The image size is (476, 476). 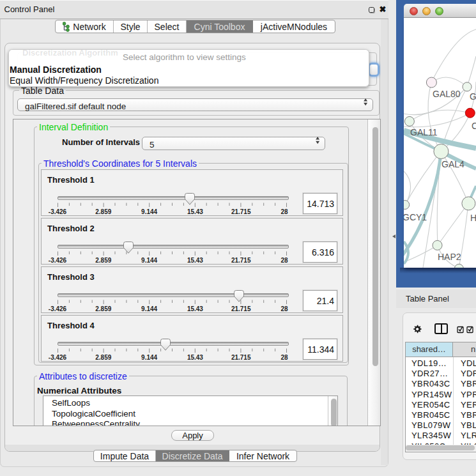 What do you see at coordinates (415, 217) in the screenshot?
I see `svg-text: GCY1` at bounding box center [415, 217].